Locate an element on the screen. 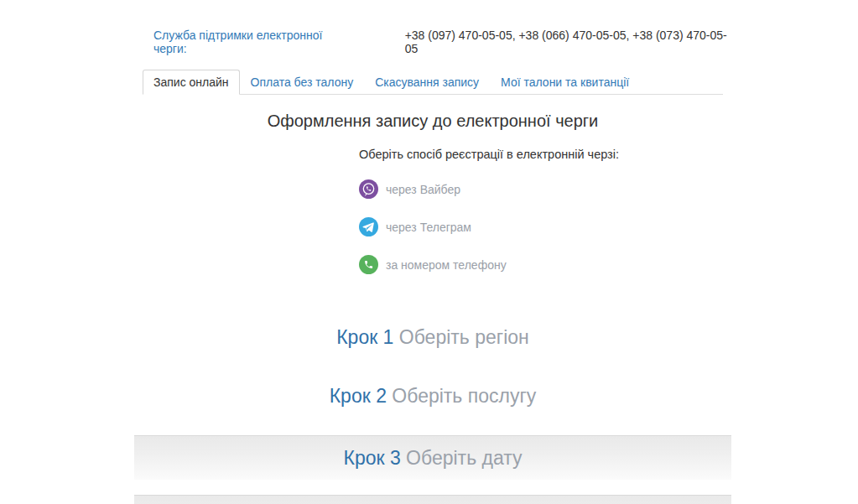 This screenshot has width=858, height=504. step-4-header: Крок 4 Оберіть час is located at coordinates (433, 500).